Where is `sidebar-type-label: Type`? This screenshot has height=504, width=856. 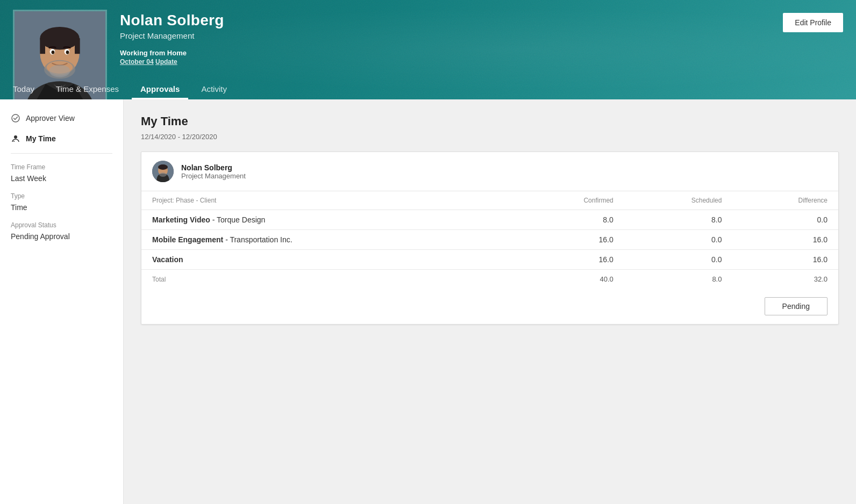 sidebar-type-label: Type is located at coordinates (61, 195).